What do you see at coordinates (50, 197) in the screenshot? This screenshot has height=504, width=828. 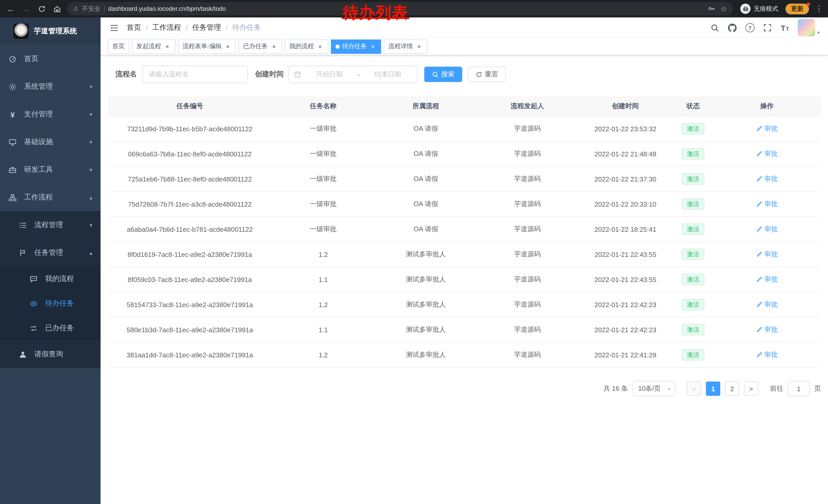 I see `sidebar-item-workflow: 工作流程 ▴` at bounding box center [50, 197].